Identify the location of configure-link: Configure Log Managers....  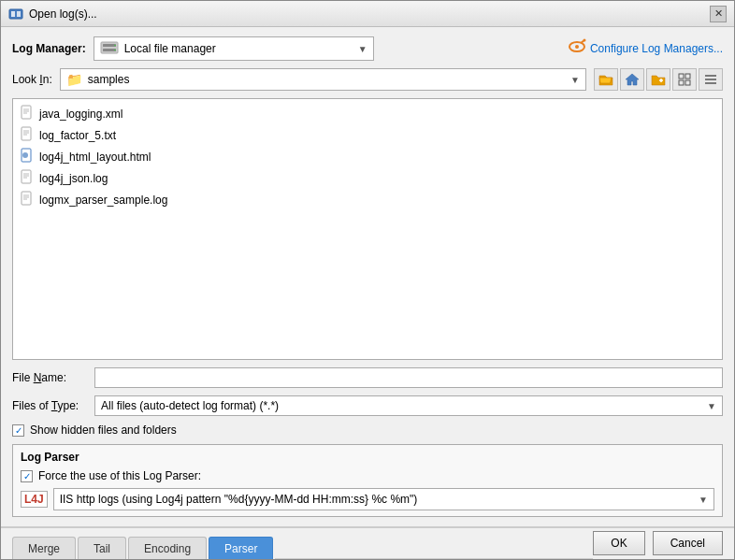
(645, 49).